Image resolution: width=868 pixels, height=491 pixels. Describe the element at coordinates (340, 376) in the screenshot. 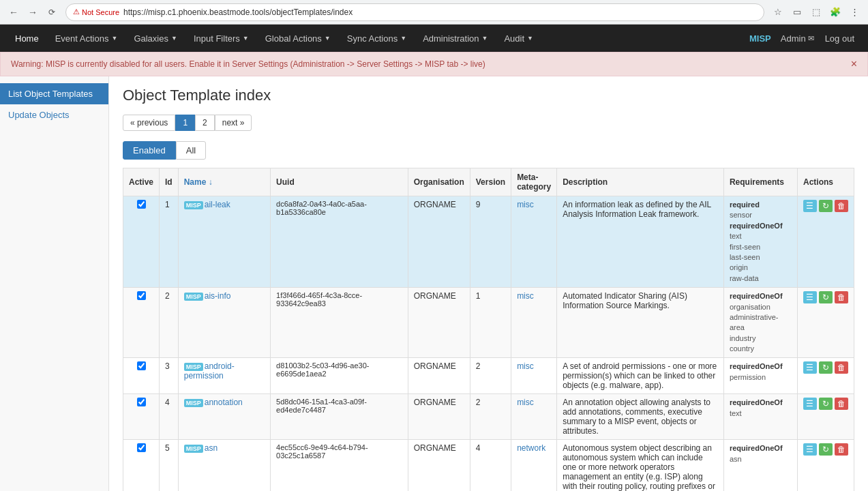

I see `uuid-cell: d81003b2-5c03-4d96-ae30-e6695de1aea2` at that location.